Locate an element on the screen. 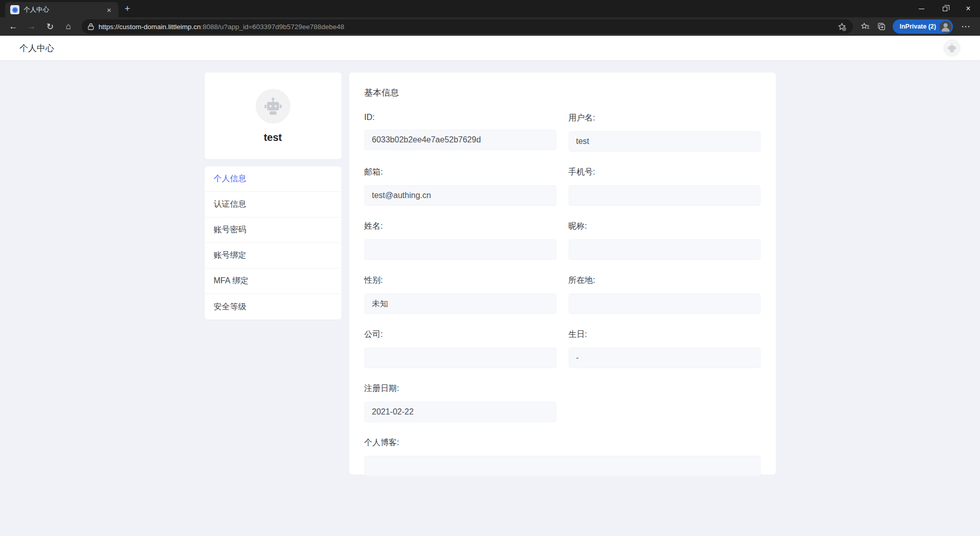  left-column: test 个人信息 认证信息 账号密码 账号绑定 MFA 绑定 安全等级 is located at coordinates (273, 196).